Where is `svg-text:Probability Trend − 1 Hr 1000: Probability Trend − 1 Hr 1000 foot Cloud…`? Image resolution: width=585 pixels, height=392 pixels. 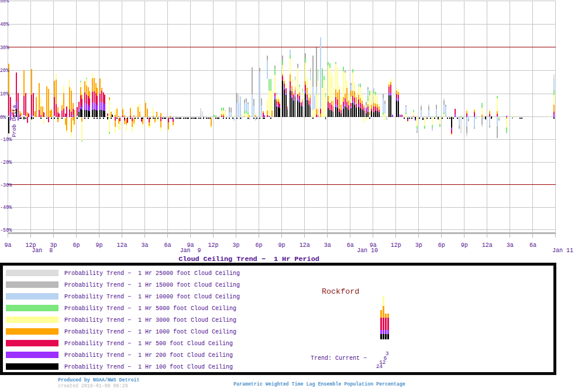 svg-text:Probability Trend − 1 Hr 1000: Probability Trend − 1 Hr 1000 foot Cloud… is located at coordinates (150, 332).